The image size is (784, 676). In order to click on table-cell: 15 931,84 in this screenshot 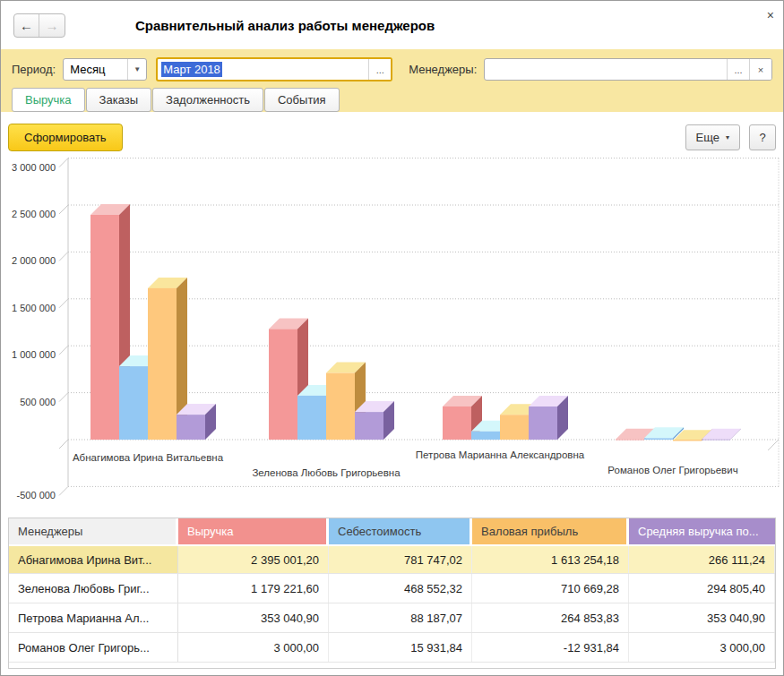, I will do `click(401, 647)`.